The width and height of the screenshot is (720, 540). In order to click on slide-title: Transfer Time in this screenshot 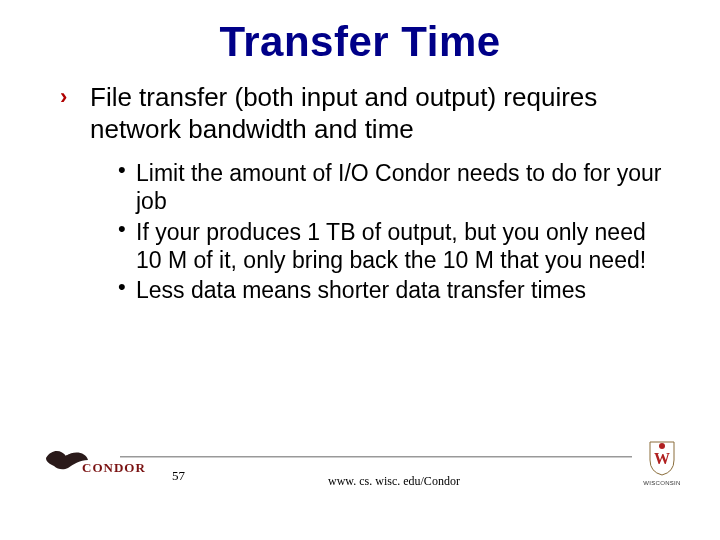, I will do `click(360, 33)`.